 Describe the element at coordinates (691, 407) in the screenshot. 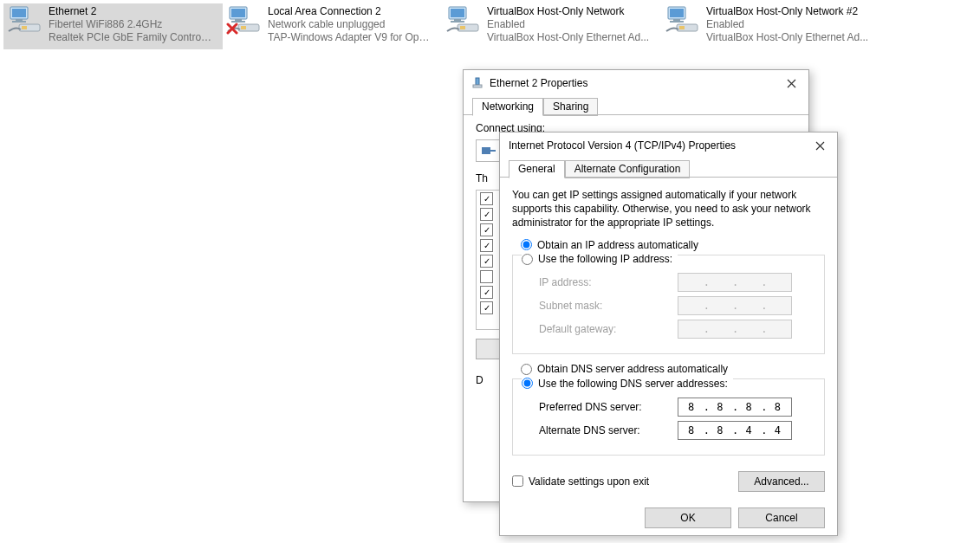

I see `pref-dns-oct1: 8` at that location.